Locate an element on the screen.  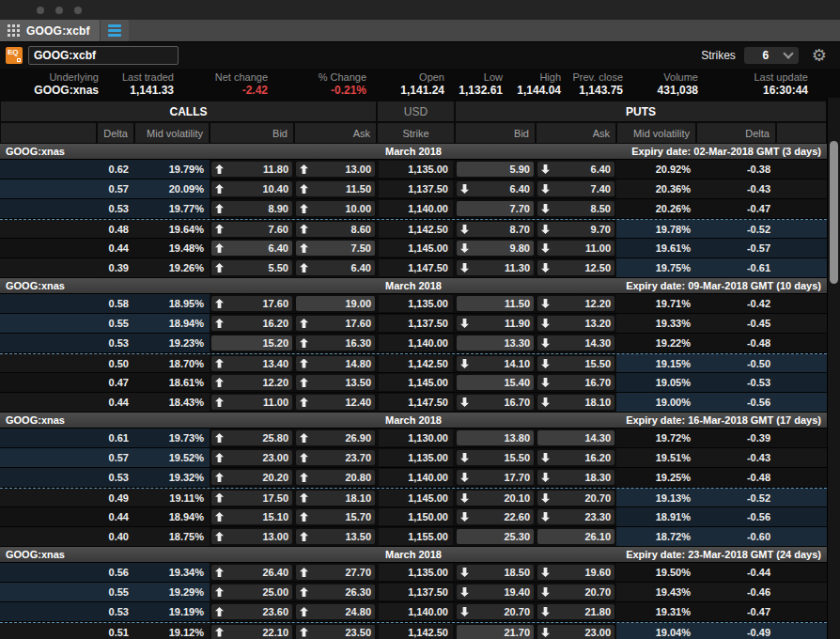
put-bid-cell: 11.30 is located at coordinates (495, 268).